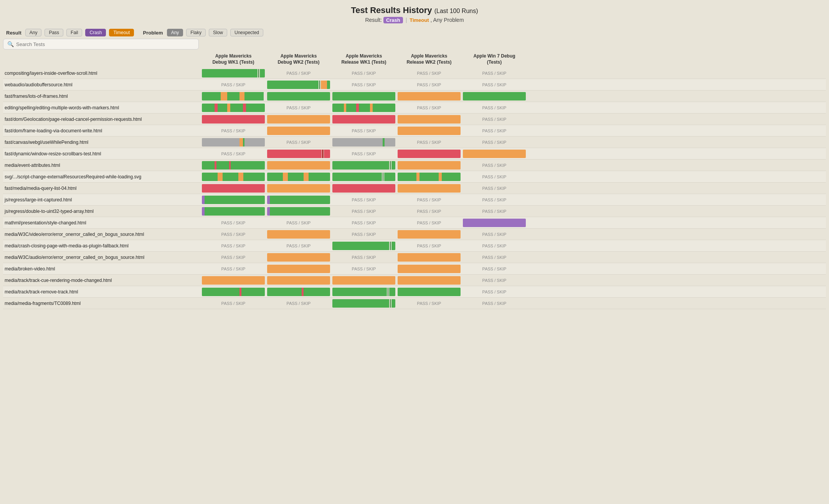 The width and height of the screenshot is (829, 504). I want to click on timeout-badge: Timeout, so click(419, 20).